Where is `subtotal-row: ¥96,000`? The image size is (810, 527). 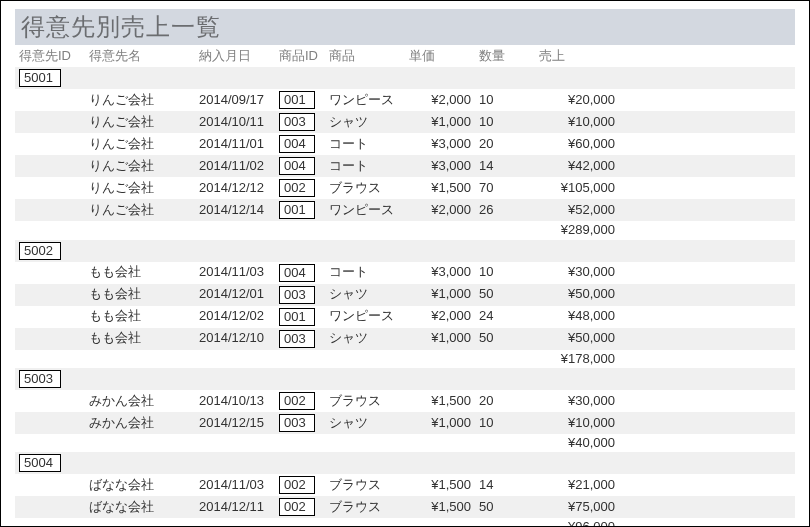
subtotal-row: ¥96,000 is located at coordinates (405, 522).